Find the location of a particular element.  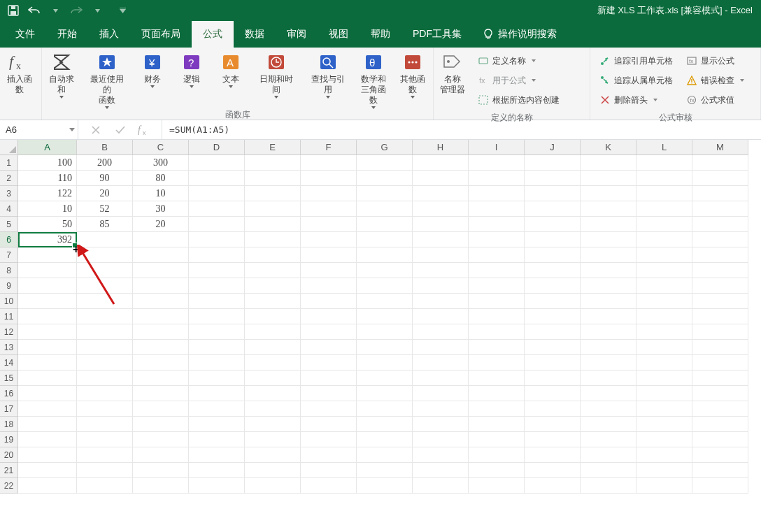

cell-F15 is located at coordinates (329, 378).